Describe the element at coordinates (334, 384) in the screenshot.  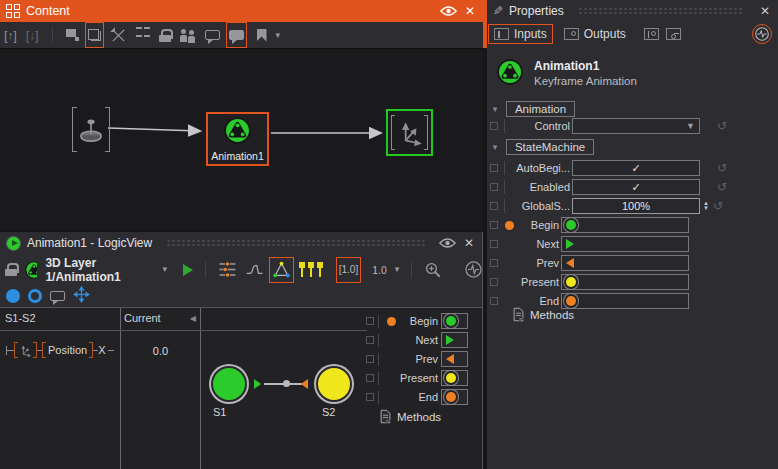
I see `state-s2` at that location.